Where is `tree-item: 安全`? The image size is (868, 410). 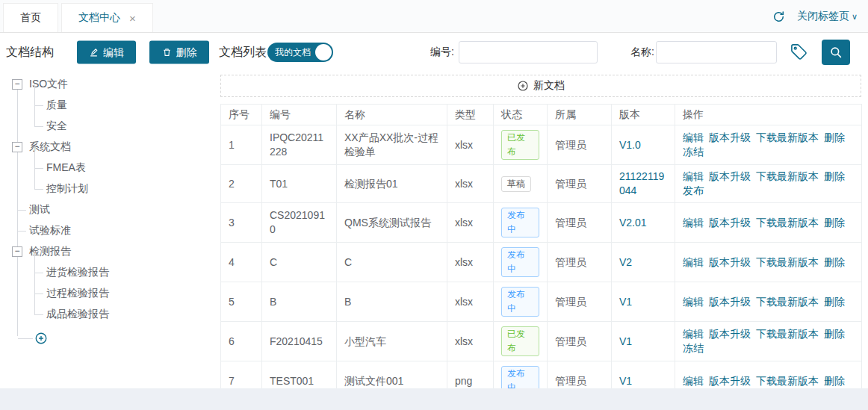 tree-item: 安全 is located at coordinates (111, 126).